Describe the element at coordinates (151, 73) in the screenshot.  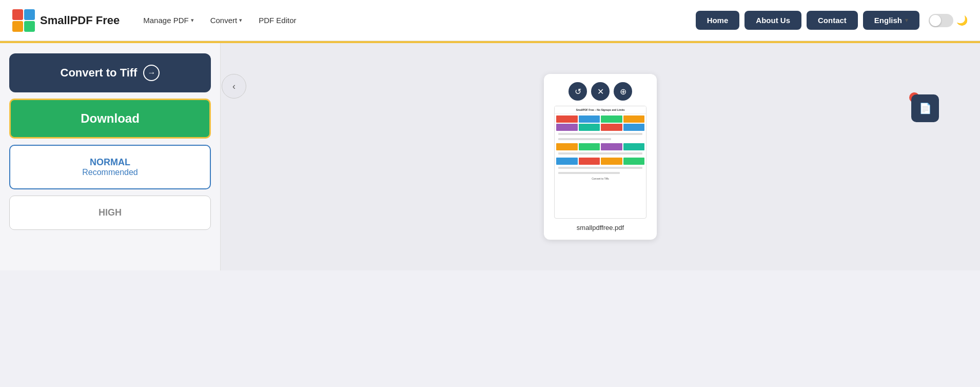
I see `arrow-right-icon: →` at that location.